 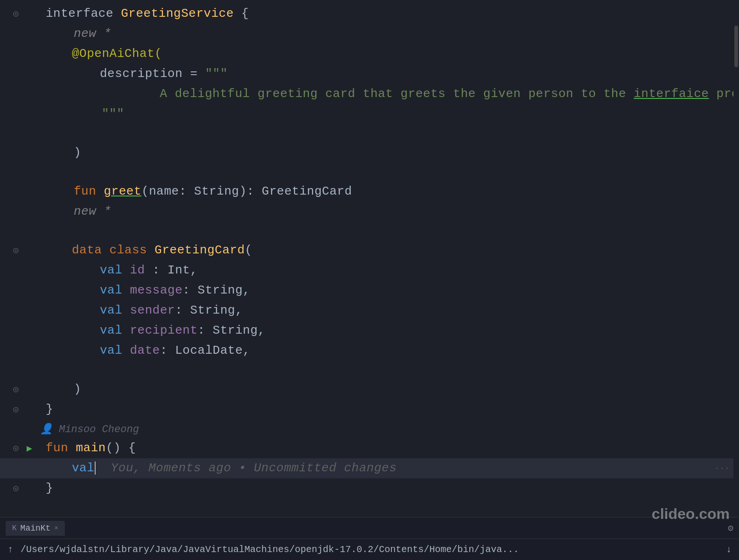 I want to click on code-line: val You, Moments ago • Uncommitted chang…, so click(x=370, y=469).